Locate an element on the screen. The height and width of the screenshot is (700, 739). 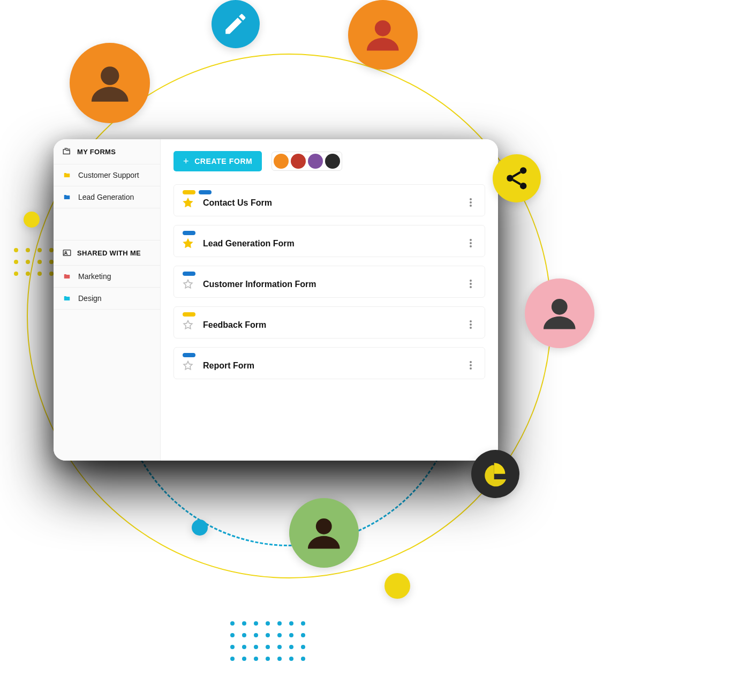
sidebar-item-lead-generation: Lead Generation is located at coordinates (107, 197).